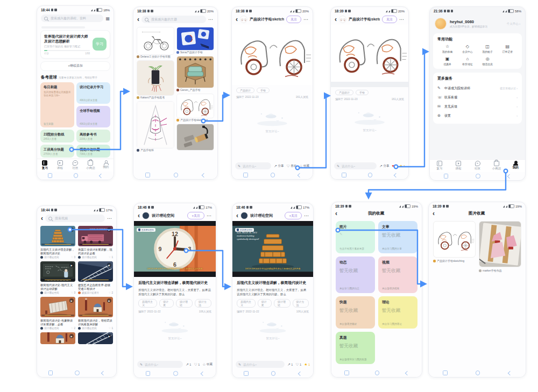 Image resolution: width=538 pixels, height=392 pixels. What do you see at coordinates (439, 166) in the screenshot?
I see `tab-review: 复习` at bounding box center [439, 166].